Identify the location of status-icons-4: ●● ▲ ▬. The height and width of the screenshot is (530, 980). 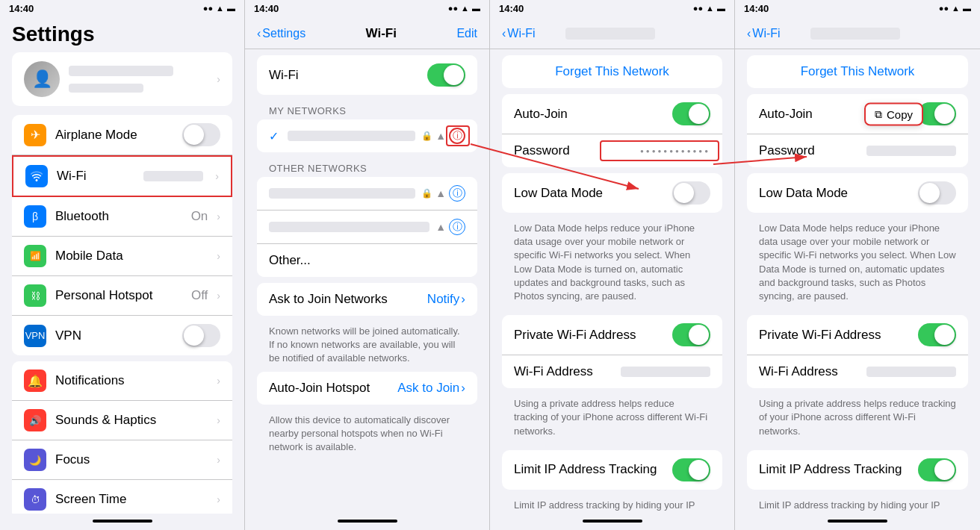
(955, 8).